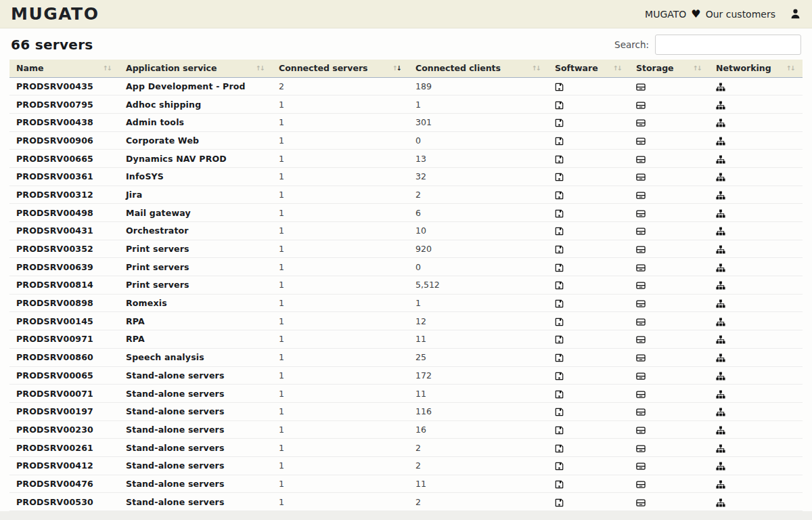  Describe the element at coordinates (796, 14) in the screenshot. I see `user-account-icon` at that location.